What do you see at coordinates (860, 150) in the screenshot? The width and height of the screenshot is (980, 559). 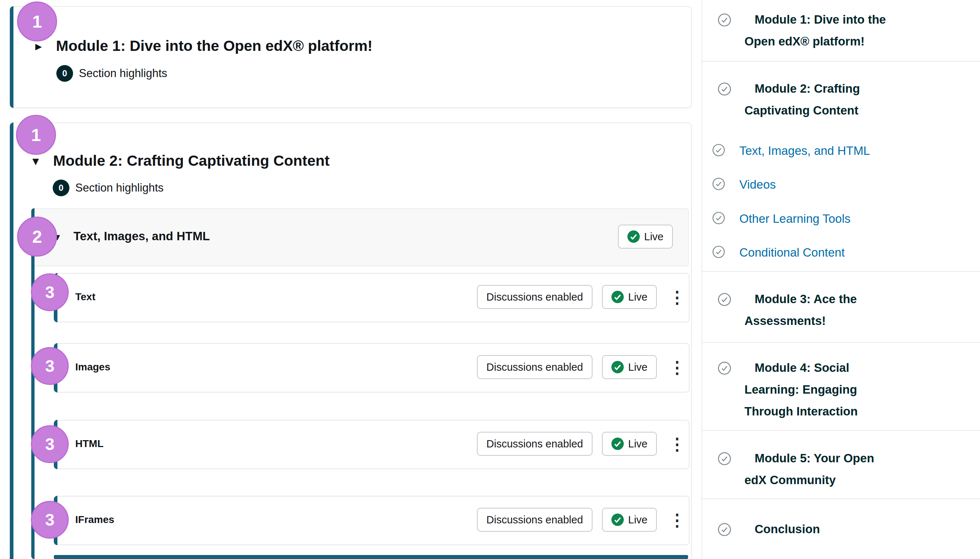 I see `sidebar-link-label: Text, Images, and HTML` at bounding box center [860, 150].